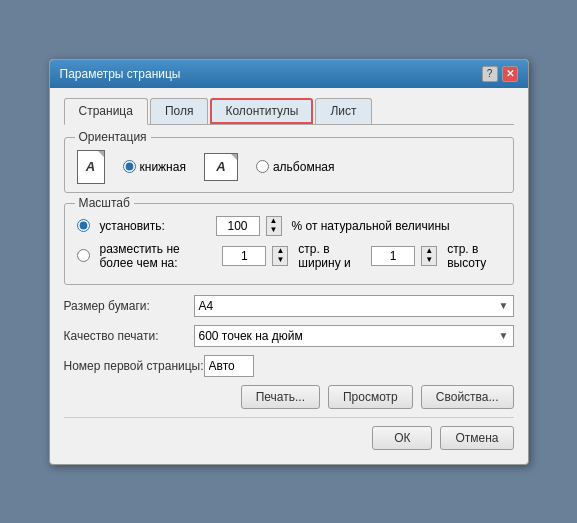  Describe the element at coordinates (330, 256) in the screenshot. I see `fit-width-unit: стр. в ширину и` at that location.